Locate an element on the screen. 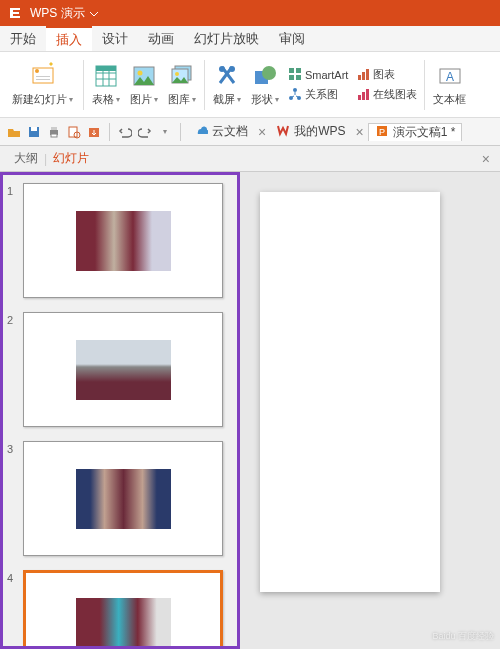  picture-button: 图片▾ is located at coordinates (144, 84).